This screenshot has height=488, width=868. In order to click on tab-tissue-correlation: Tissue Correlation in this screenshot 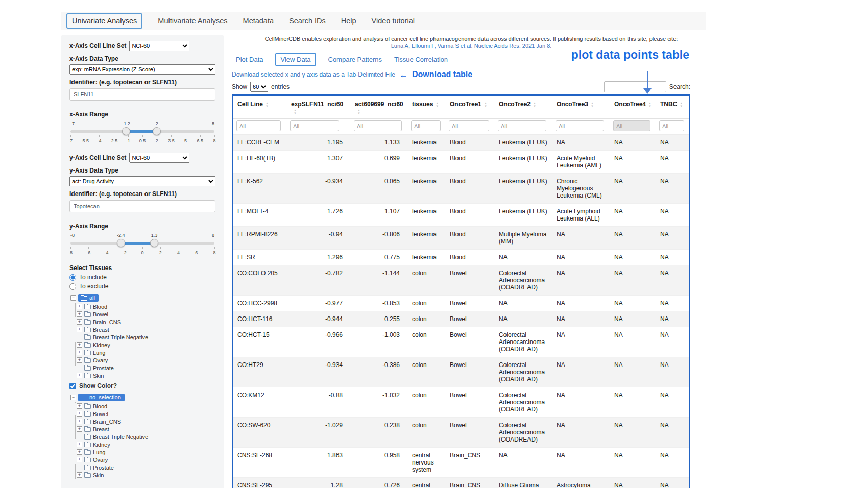, I will do `click(421, 59)`.